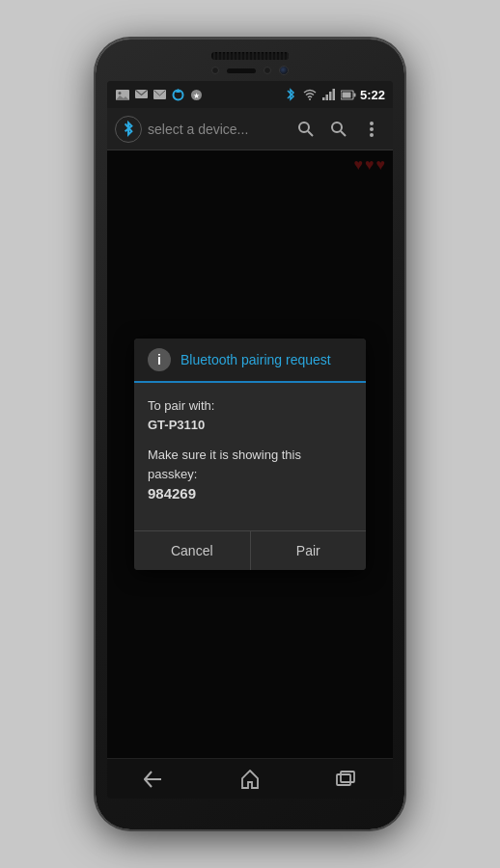  I want to click on dialog-header: i Bluetooth pairing request, so click(250, 361).